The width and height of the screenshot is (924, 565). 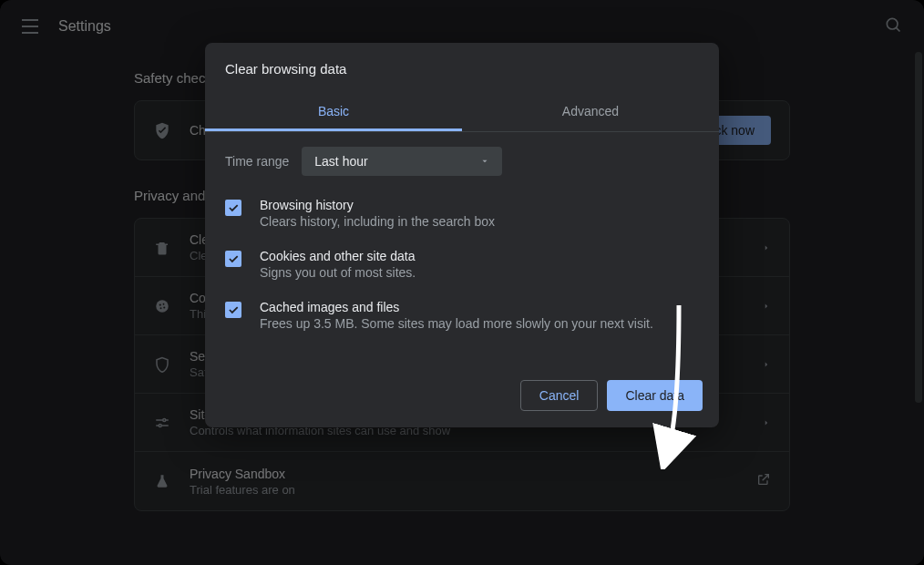 What do you see at coordinates (377, 205) in the screenshot?
I see `checkbox-label: Browsing history` at bounding box center [377, 205].